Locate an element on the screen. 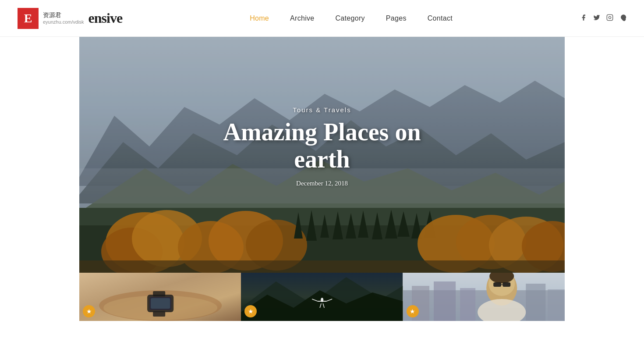  nav-category: Category is located at coordinates (350, 18).